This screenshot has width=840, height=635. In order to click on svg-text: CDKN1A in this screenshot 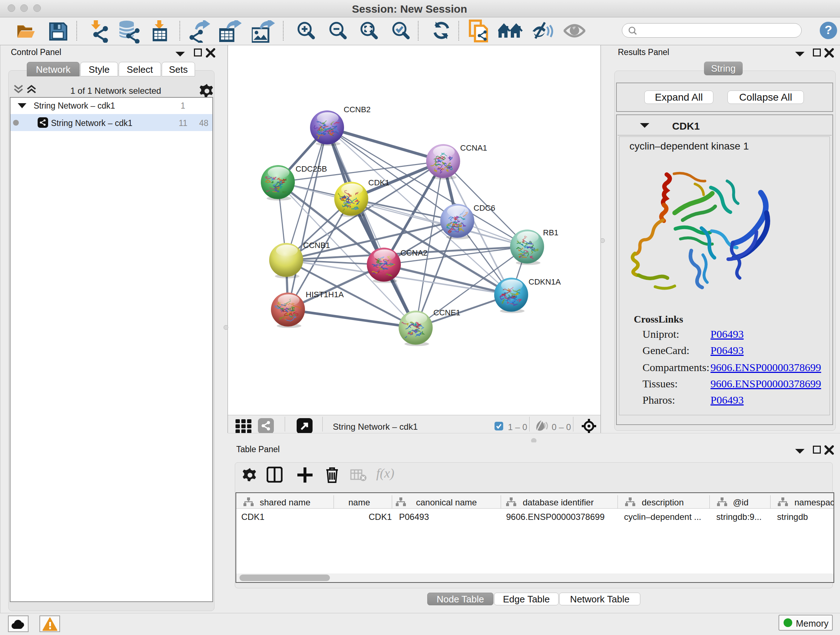, I will do `click(545, 282)`.